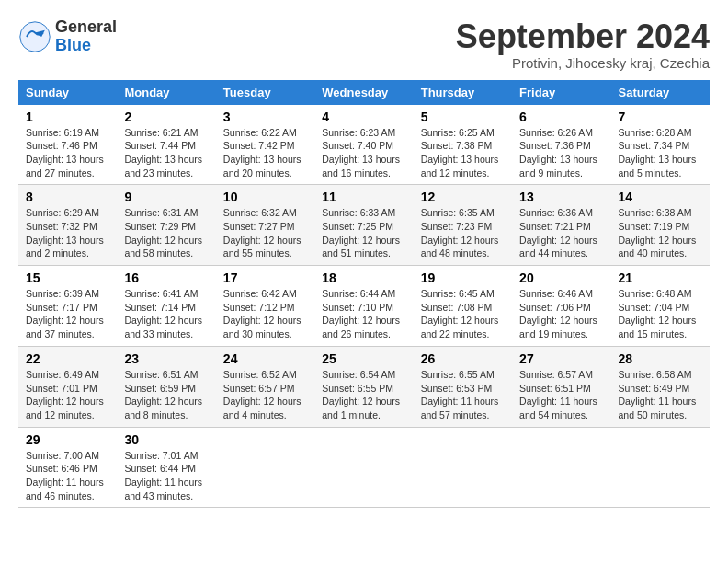 This screenshot has width=728, height=563. I want to click on col-sunday: Sunday, so click(68, 92).